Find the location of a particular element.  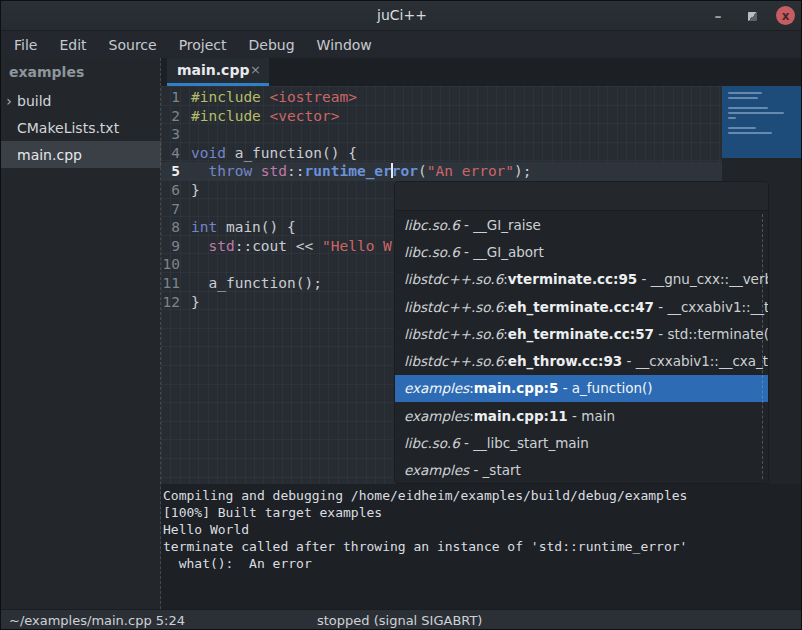

code-text: } is located at coordinates (194, 302).